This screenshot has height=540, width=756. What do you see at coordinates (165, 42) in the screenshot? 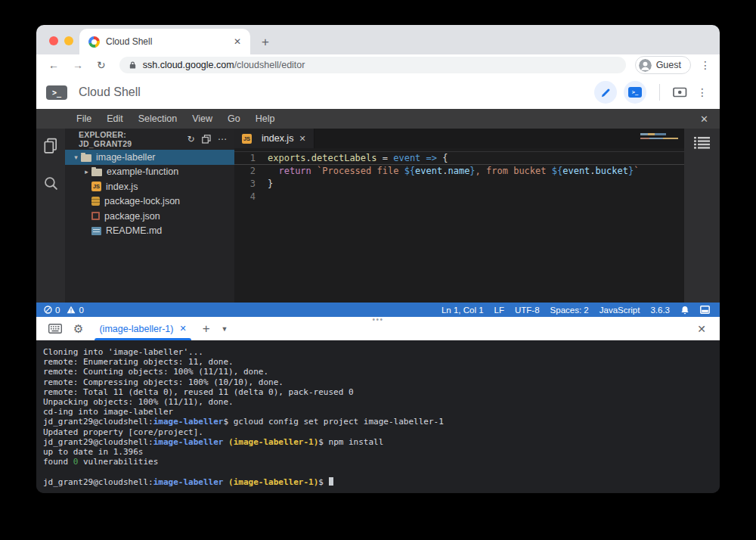
I see `browser-tab: Cloud Shell ✕` at bounding box center [165, 42].